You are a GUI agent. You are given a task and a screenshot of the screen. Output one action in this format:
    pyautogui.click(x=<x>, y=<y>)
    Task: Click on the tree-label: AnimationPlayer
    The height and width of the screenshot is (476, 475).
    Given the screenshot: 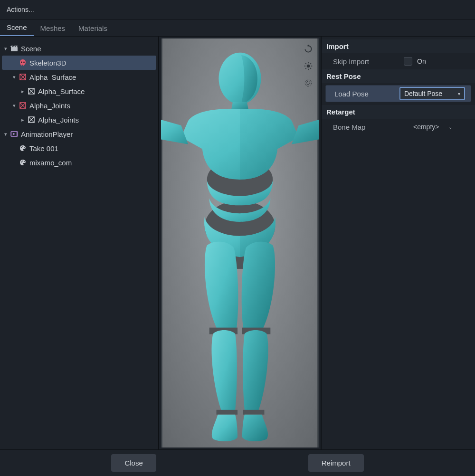 What is the action you would take?
    pyautogui.click(x=47, y=134)
    